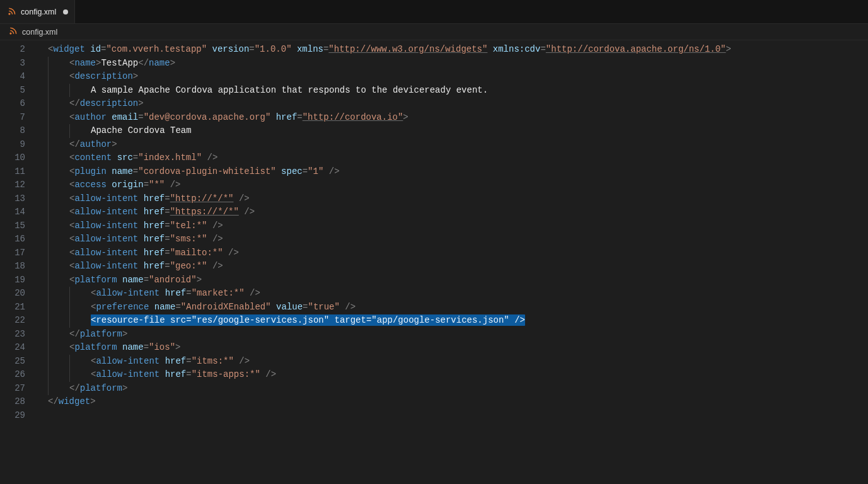 Image resolution: width=868 pixels, height=484 pixels. I want to click on line-number: 21, so click(18, 308).